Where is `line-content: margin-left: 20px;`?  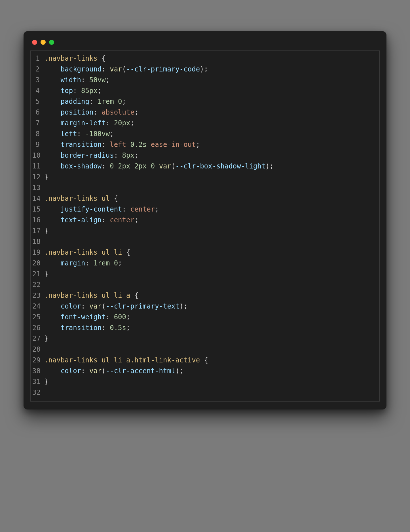
line-content: margin-left: 20px; is located at coordinates (210, 123).